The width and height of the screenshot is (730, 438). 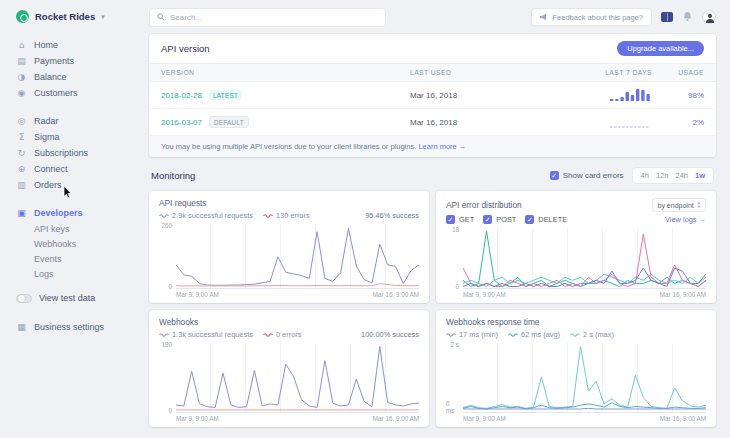 What do you see at coordinates (78, 45) in the screenshot?
I see `sidebar-item-home: ⌂ Home` at bounding box center [78, 45].